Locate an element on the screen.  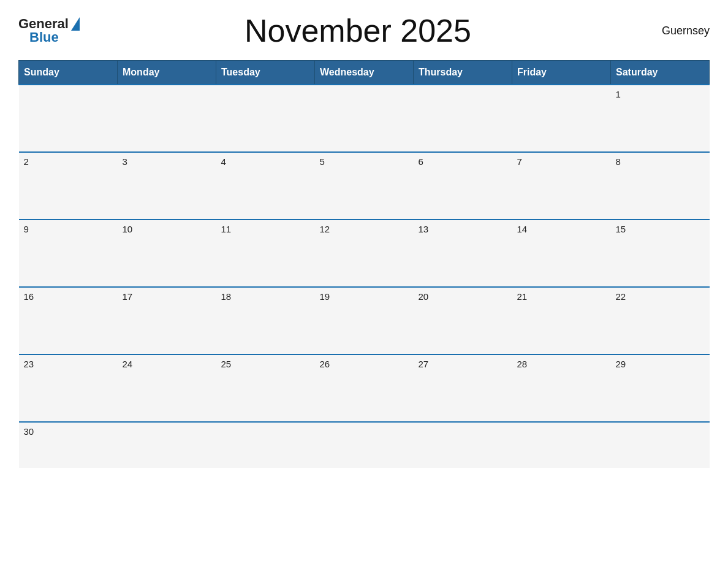
calendar-cell: 22 is located at coordinates (661, 321).